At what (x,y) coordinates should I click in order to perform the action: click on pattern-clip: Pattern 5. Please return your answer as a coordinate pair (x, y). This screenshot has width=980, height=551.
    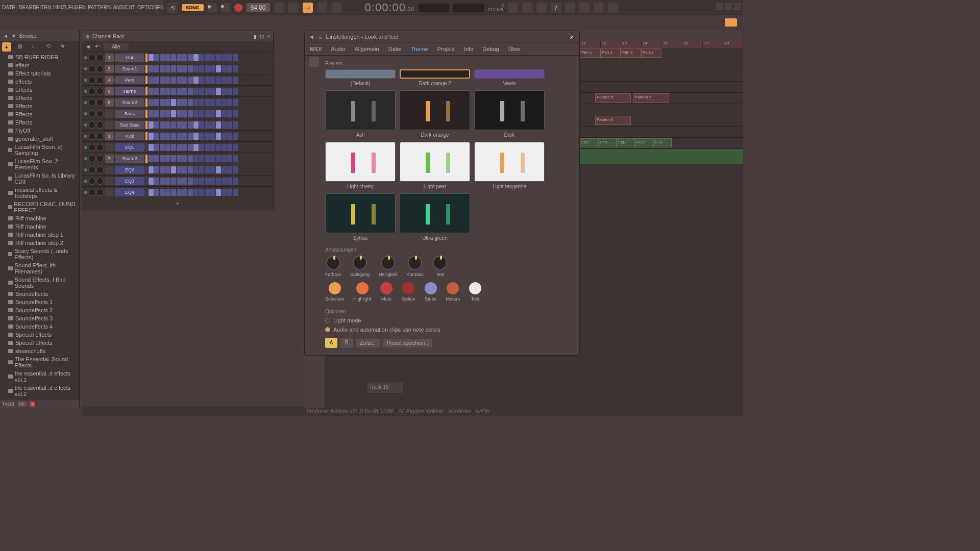
    Looking at the image, I should click on (613, 120).